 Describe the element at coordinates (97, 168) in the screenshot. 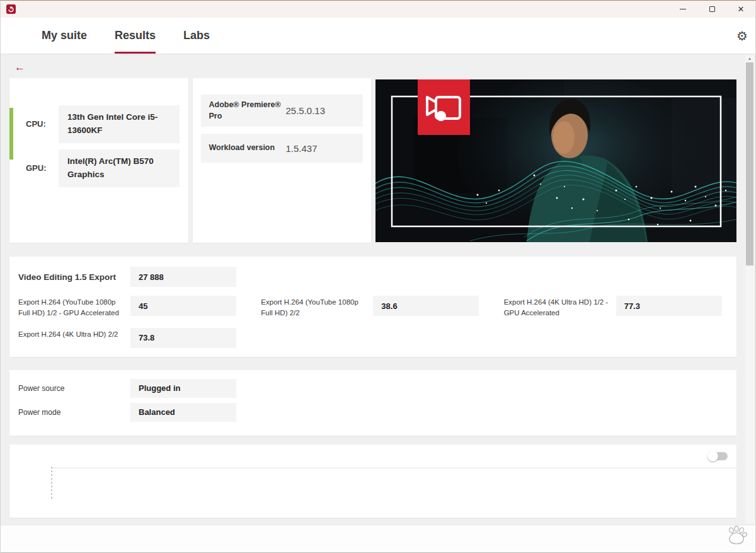

I see `hardware-row: GPU: Intel(R) Arc(TM) B570 Graphics` at that location.